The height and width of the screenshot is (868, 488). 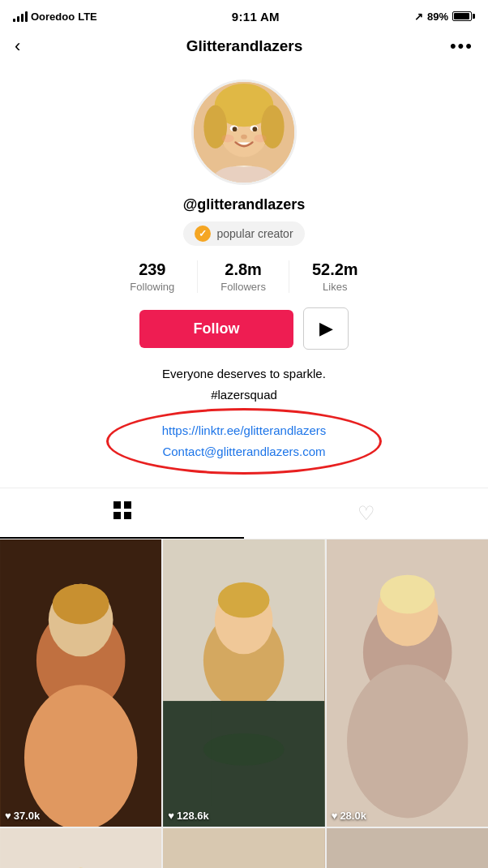 I want to click on clock: 9:11 AM, so click(x=256, y=16).